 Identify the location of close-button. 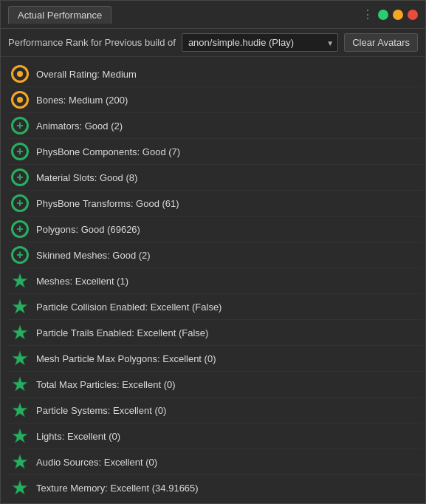
(413, 15).